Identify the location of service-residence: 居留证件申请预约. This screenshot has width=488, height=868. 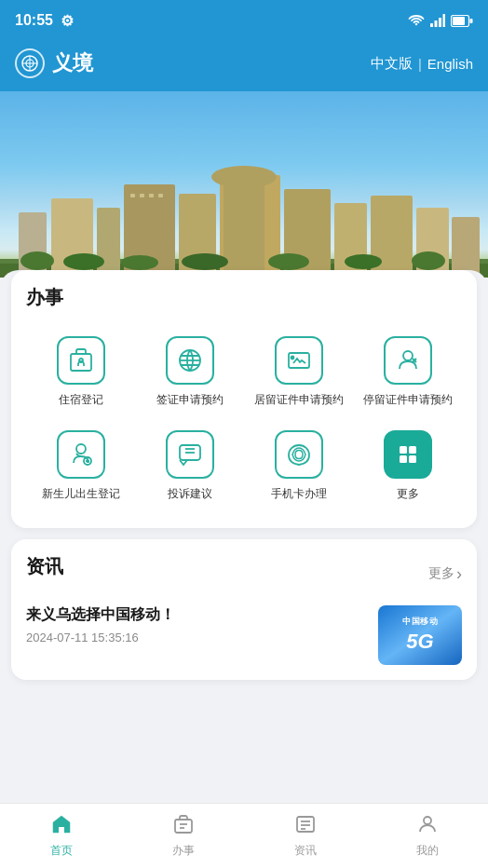
(298, 373).